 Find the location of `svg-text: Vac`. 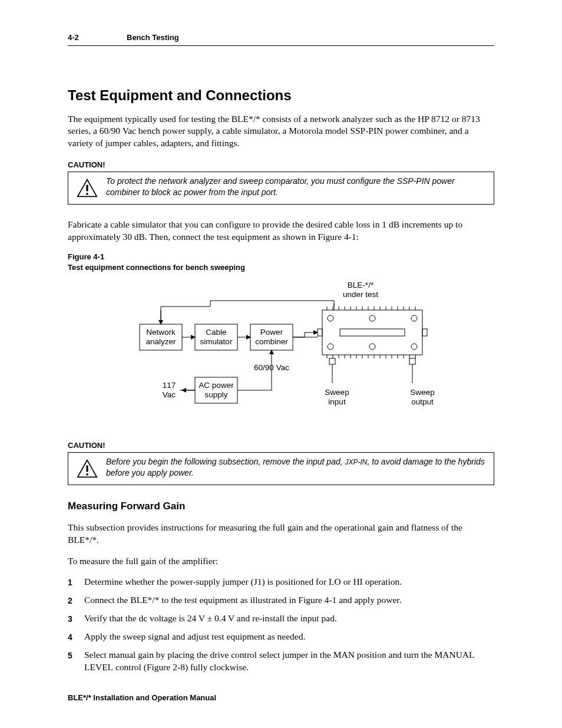

svg-text: Vac is located at coordinates (170, 395).